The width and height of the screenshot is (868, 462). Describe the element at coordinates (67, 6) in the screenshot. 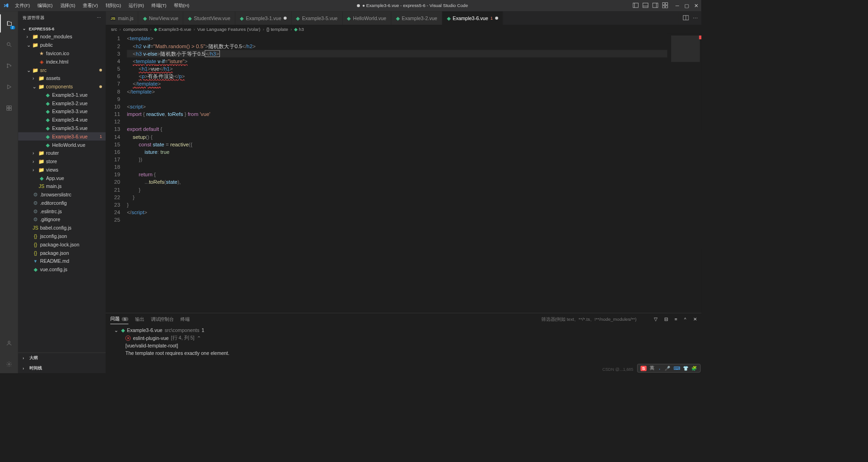

I see `menu-item: 选择(S)` at that location.